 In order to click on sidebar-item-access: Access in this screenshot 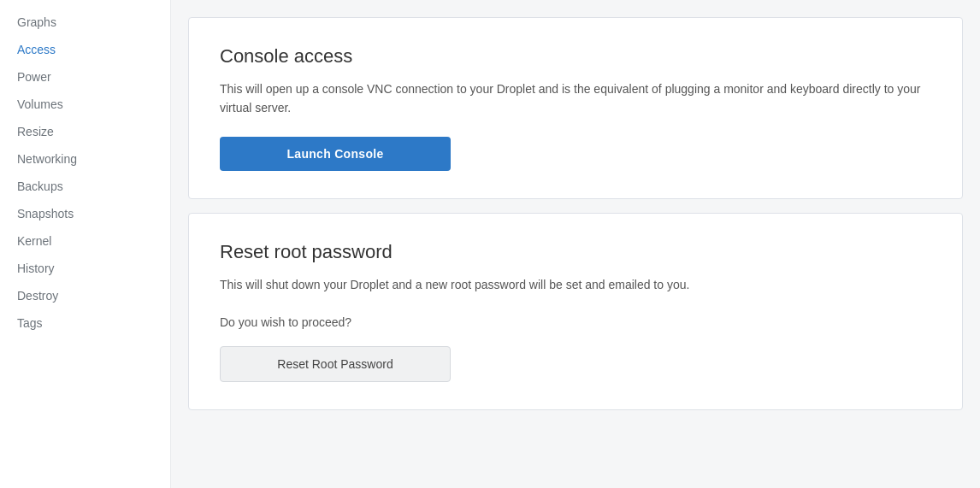, I will do `click(86, 50)`.